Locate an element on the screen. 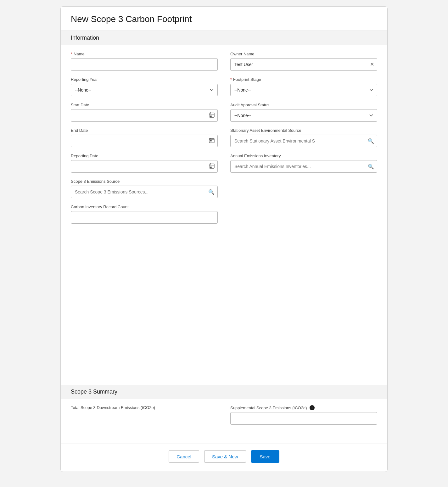 Image resolution: width=448 pixels, height=487 pixels. supplemental-scope3-info-icon: i is located at coordinates (312, 408).